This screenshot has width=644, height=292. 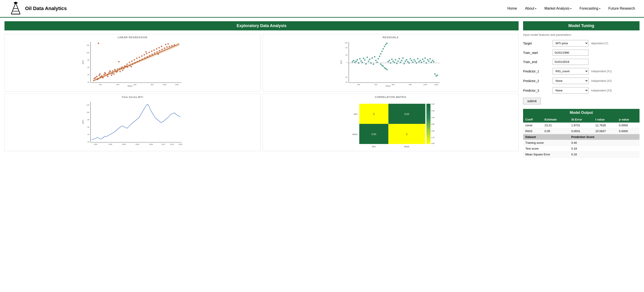 What do you see at coordinates (393, 85) in the screenshot?
I see `svg-text: 600` at bounding box center [393, 85].